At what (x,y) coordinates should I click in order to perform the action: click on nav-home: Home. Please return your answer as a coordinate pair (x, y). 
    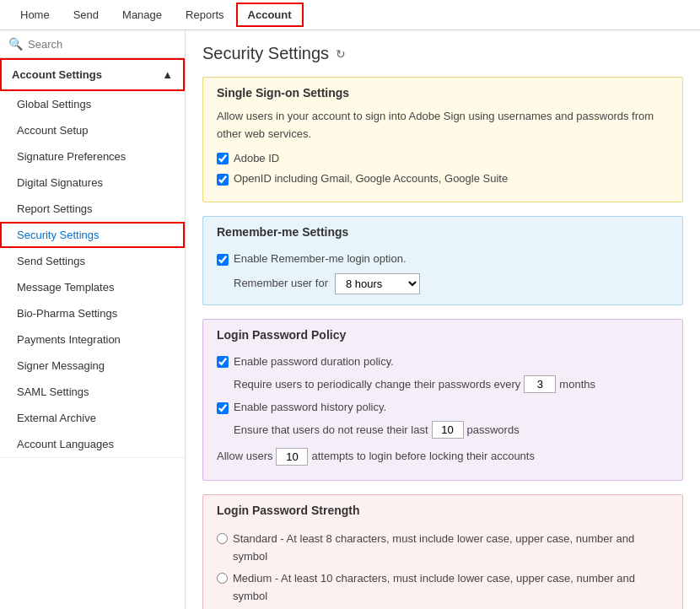
    Looking at the image, I should click on (35, 15).